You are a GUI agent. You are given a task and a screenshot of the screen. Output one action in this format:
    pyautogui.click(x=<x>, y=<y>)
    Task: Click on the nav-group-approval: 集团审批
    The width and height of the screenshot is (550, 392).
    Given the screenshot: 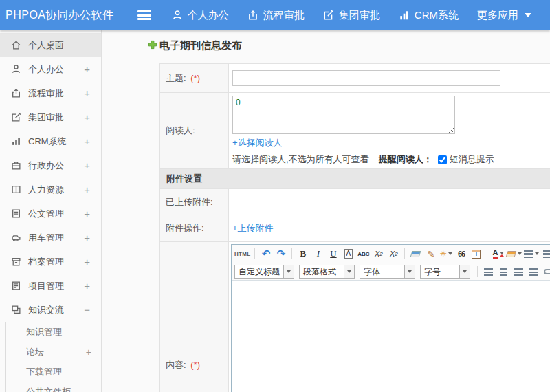 What is the action you would take?
    pyautogui.click(x=352, y=15)
    